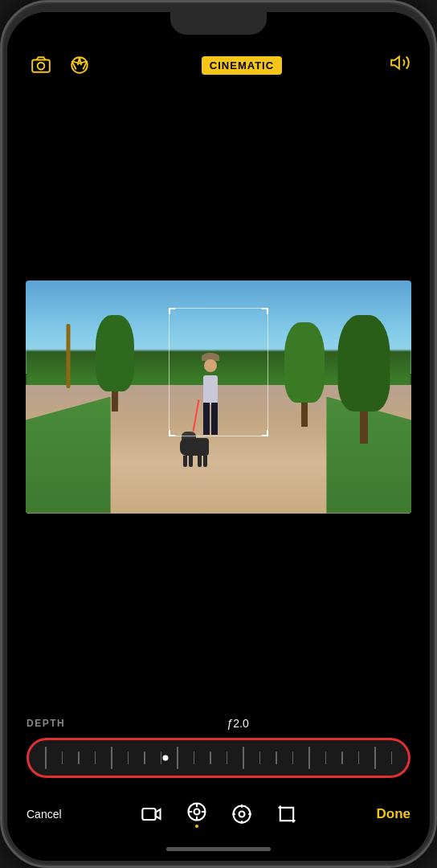  I want to click on active-dot, so click(197, 826).